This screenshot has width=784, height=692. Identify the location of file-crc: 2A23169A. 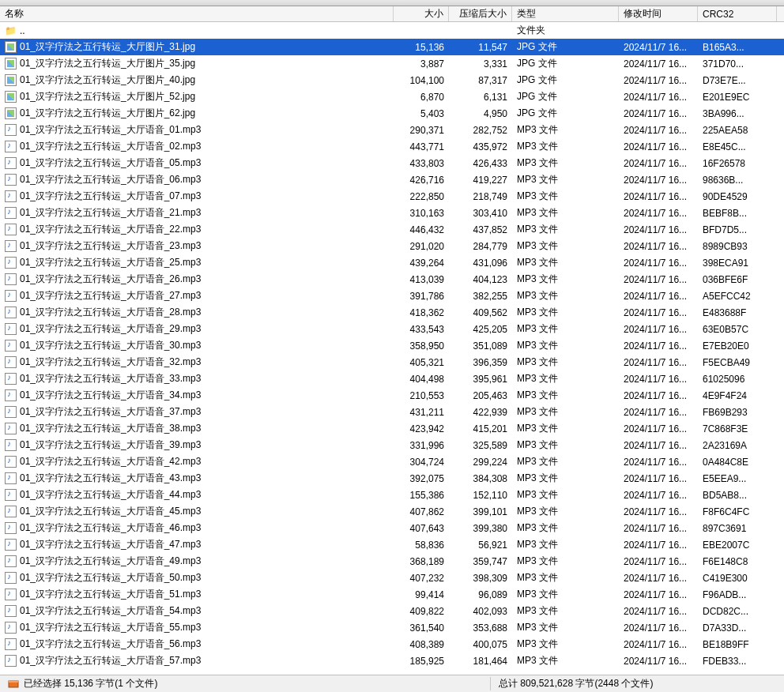
(737, 446).